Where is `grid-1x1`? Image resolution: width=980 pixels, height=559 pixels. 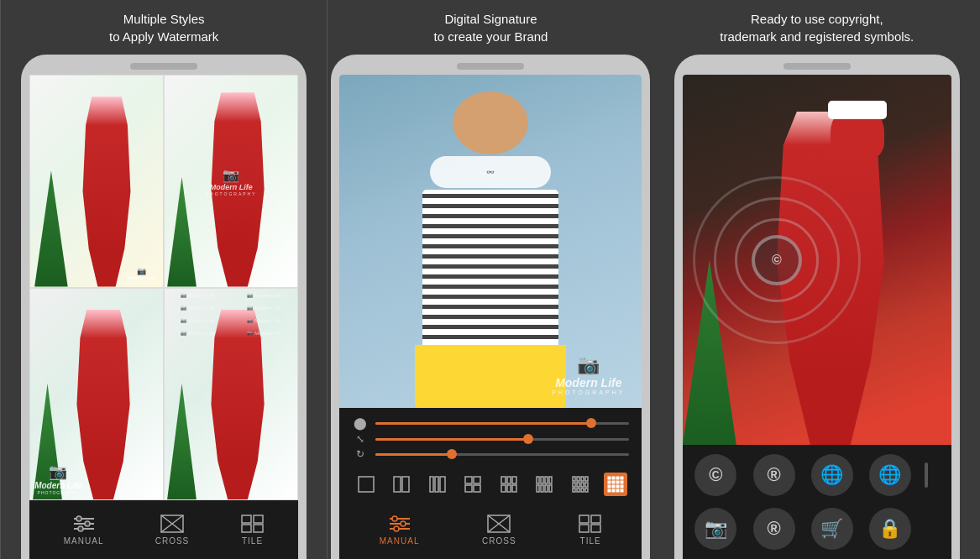
grid-1x1 is located at coordinates (366, 484).